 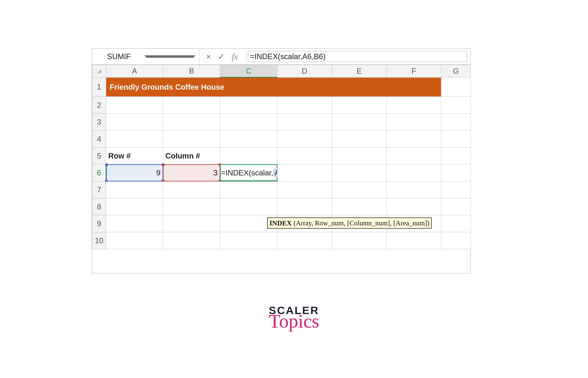 I want to click on cell-E6, so click(x=359, y=173).